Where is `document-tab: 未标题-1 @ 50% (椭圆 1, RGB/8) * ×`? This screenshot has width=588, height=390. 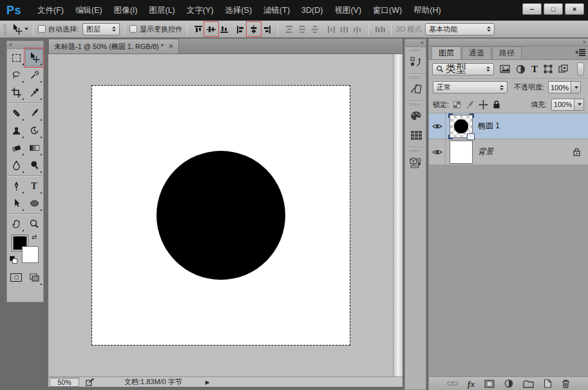 document-tab: 未标题-1 @ 50% (椭圆 1, RGB/8) * × is located at coordinates (113, 46).